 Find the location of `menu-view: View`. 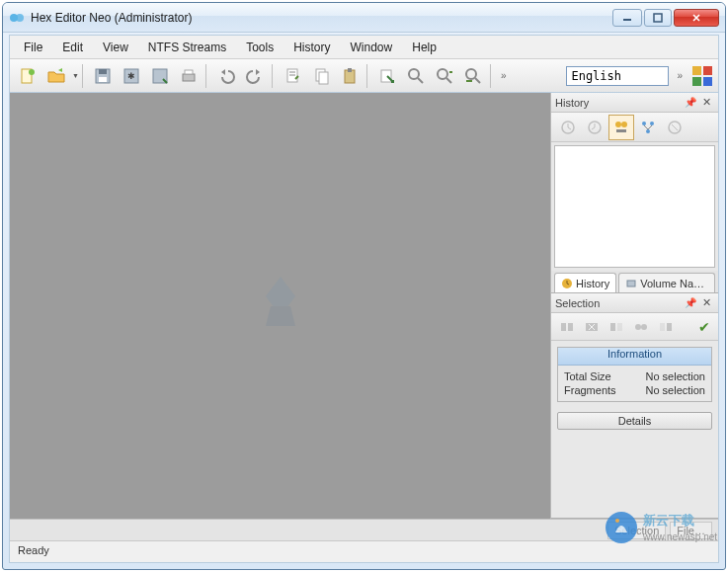

menu-view: View is located at coordinates (116, 47).